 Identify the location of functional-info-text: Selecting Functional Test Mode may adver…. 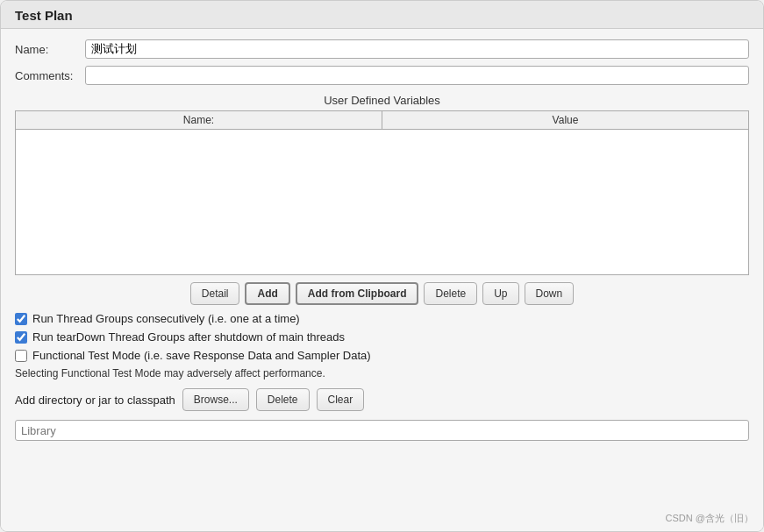
(382, 373).